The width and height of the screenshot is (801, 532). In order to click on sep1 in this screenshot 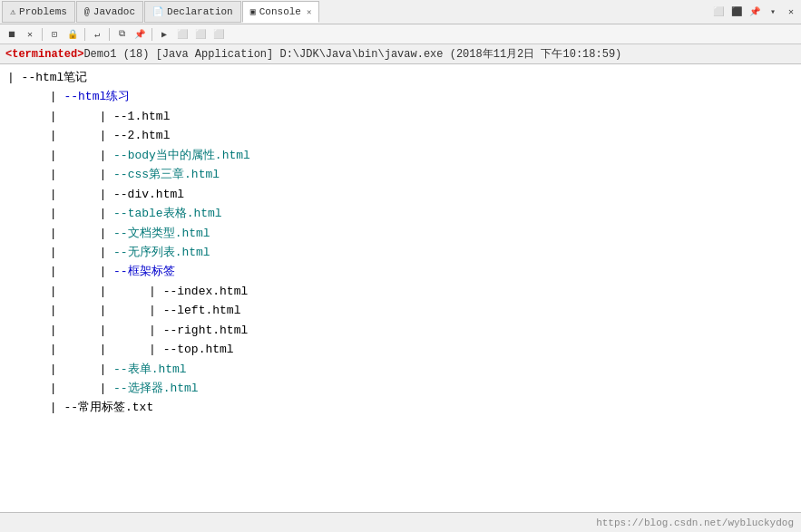, I will do `click(42, 34)`.